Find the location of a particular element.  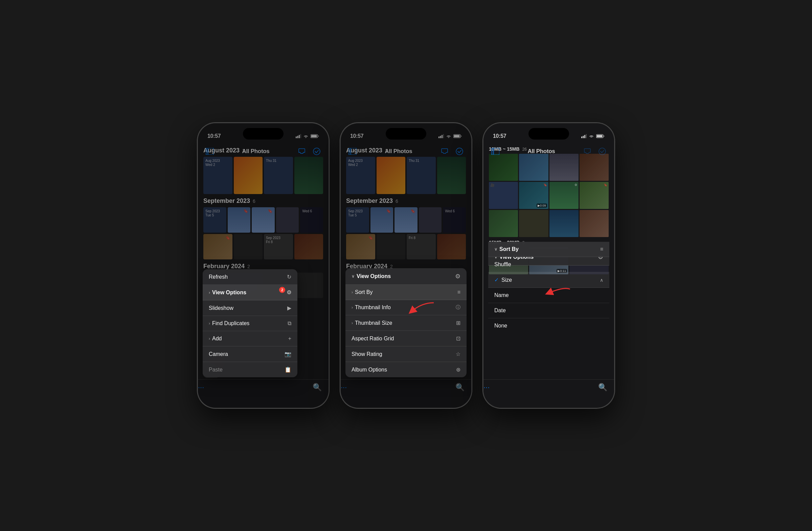

paste-icon: 📋 is located at coordinates (288, 369).